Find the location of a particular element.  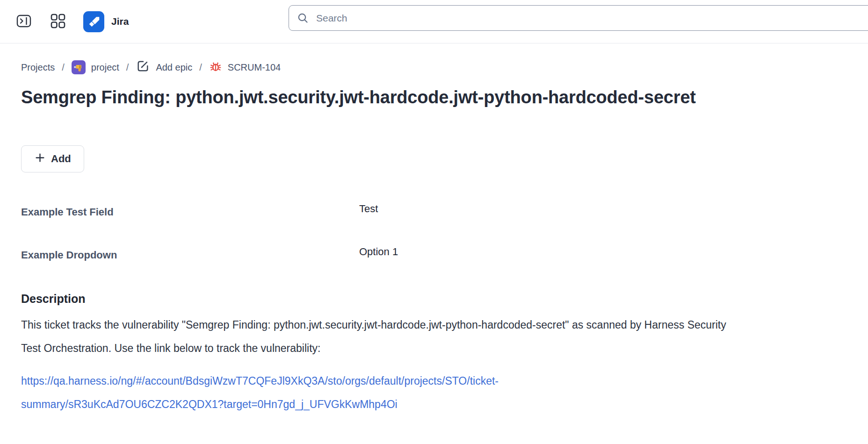

expand-sidebar-button is located at coordinates (24, 21).